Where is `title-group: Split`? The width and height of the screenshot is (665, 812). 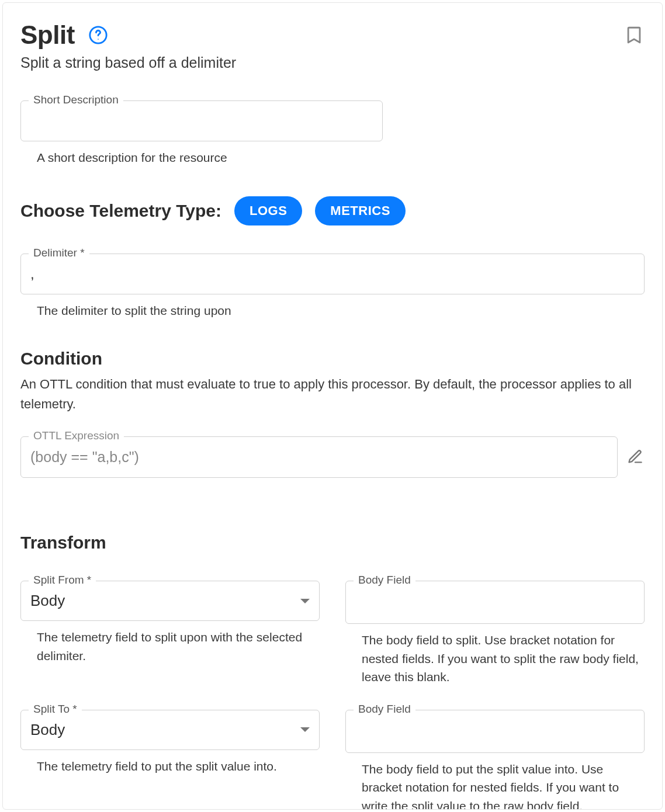
title-group: Split is located at coordinates (64, 35).